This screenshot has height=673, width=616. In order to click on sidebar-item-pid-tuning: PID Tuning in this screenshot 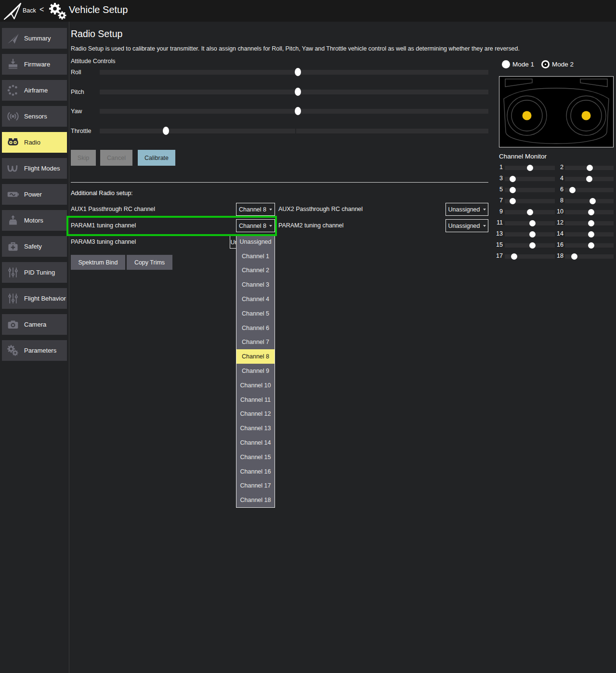, I will do `click(35, 273)`.